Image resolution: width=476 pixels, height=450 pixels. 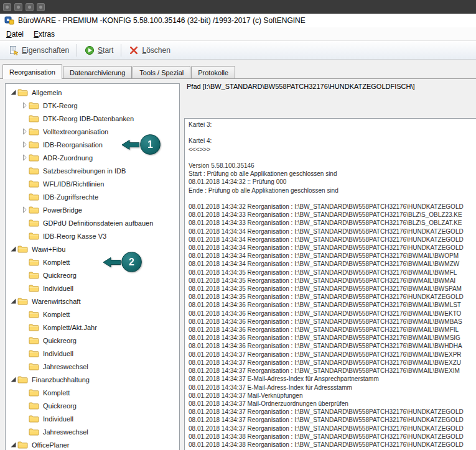 What do you see at coordinates (44, 34) in the screenshot?
I see `menu-item-extras: Extras` at bounding box center [44, 34].